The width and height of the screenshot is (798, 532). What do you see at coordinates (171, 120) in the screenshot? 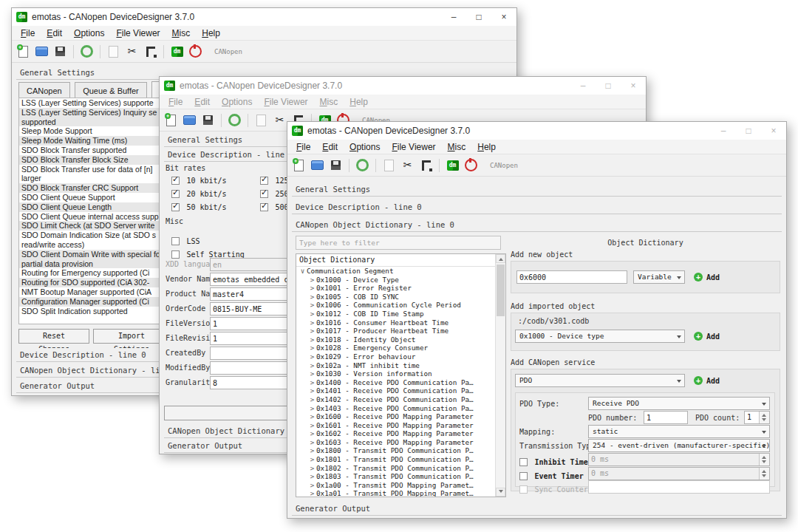
I see `new-file-icon: +` at bounding box center [171, 120].